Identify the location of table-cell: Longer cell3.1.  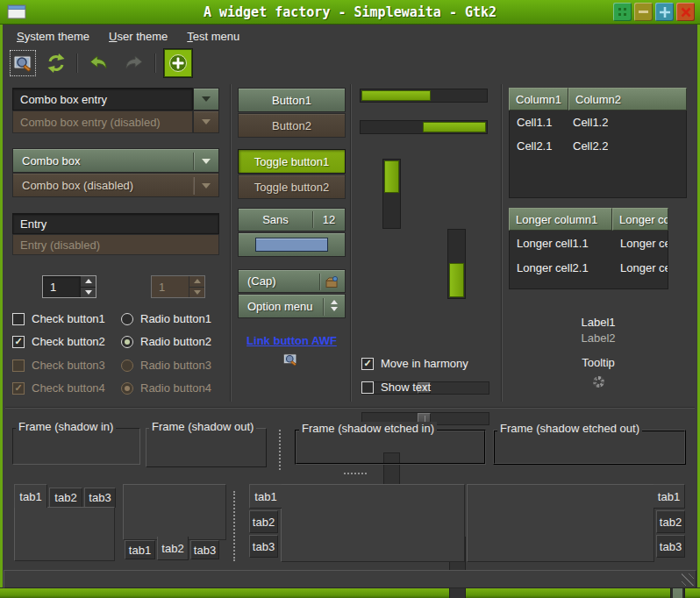
(561, 288).